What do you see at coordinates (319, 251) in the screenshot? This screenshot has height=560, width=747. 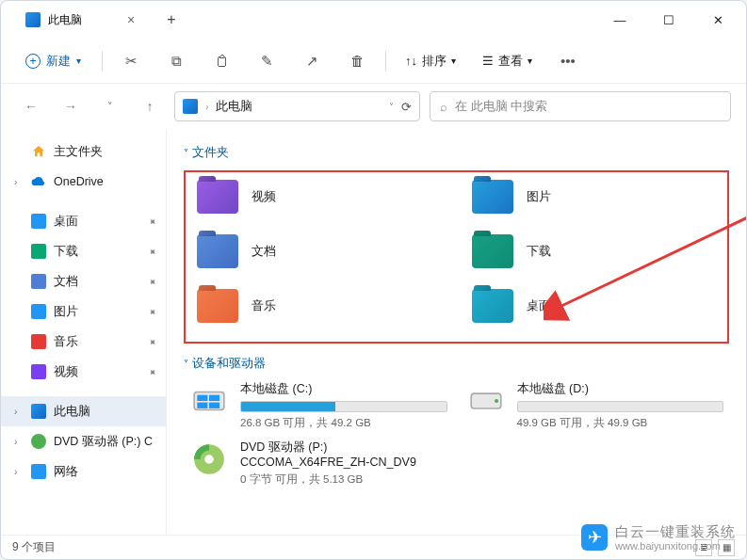 I see `folder-item: 文档` at bounding box center [319, 251].